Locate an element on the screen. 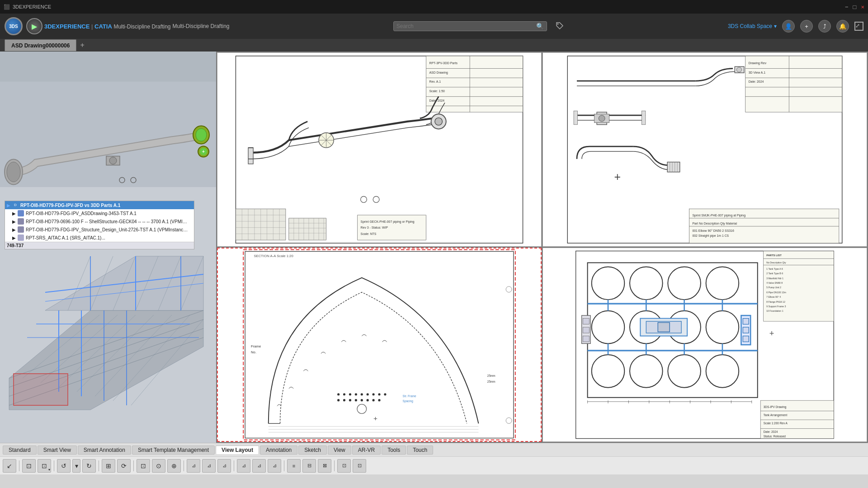  tool-dim-3: ⊿ is located at coordinates (224, 466).